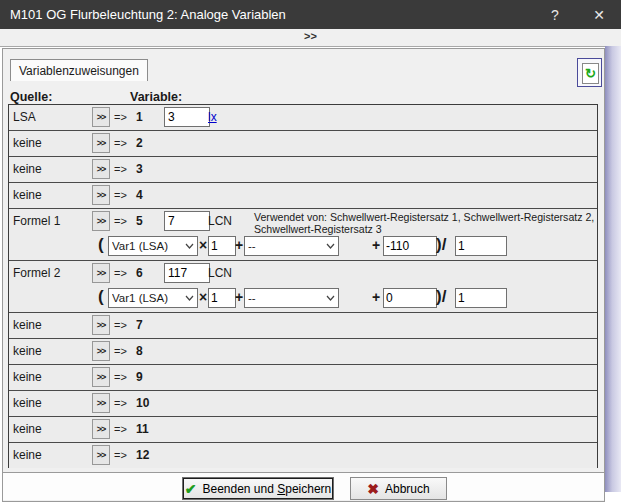 Image resolution: width=621 pixels, height=504 pixels. I want to click on variable-number: 8, so click(140, 351).